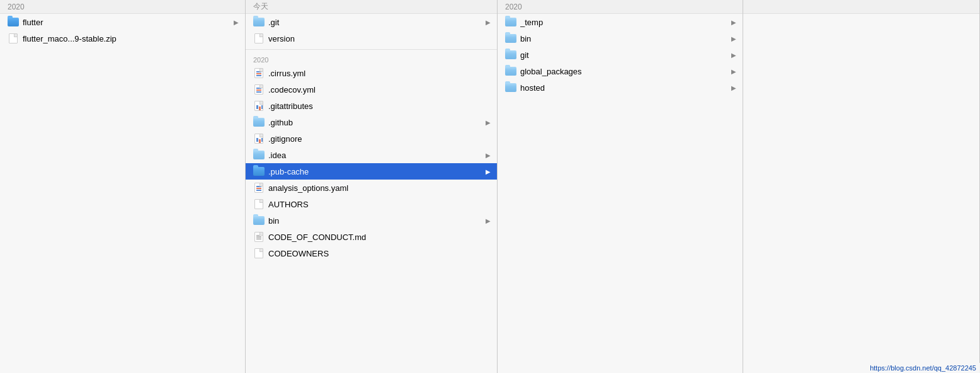 The width and height of the screenshot is (980, 373). I want to click on list-item: analysis_options.yaml, so click(372, 188).